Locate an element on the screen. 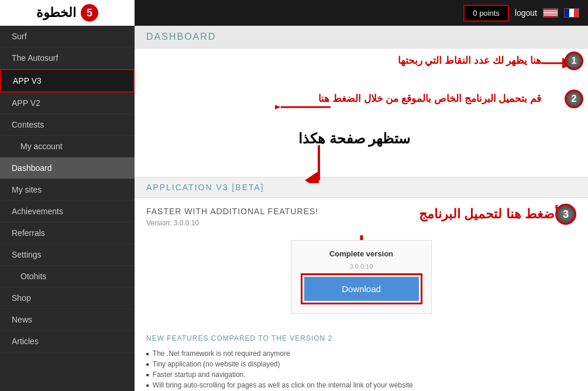 This screenshot has width=588, height=391. feature-item: Will bring auto-scrolling for pages as w… is located at coordinates (362, 385).